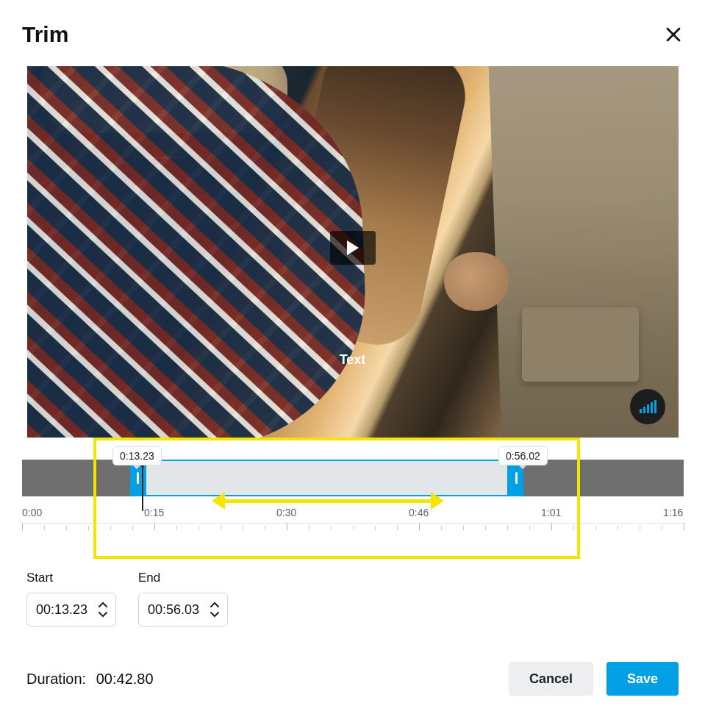 This screenshot has width=705, height=728. I want to click on start-input: 00:13.23, so click(71, 610).